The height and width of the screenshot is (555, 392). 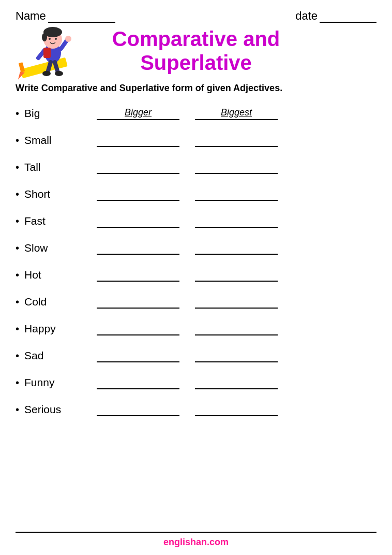 What do you see at coordinates (55, 140) in the screenshot?
I see `adjective-word: Small` at bounding box center [55, 140].